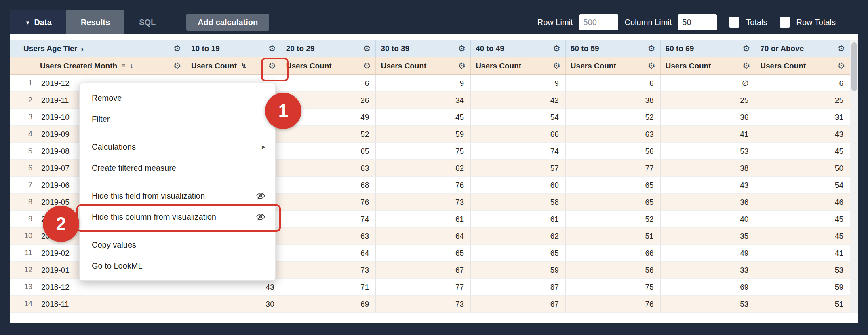 This screenshot has width=868, height=335. Describe the element at coordinates (708, 49) in the screenshot. I see `pivot-value-header: 60 to 69⚙` at that location.